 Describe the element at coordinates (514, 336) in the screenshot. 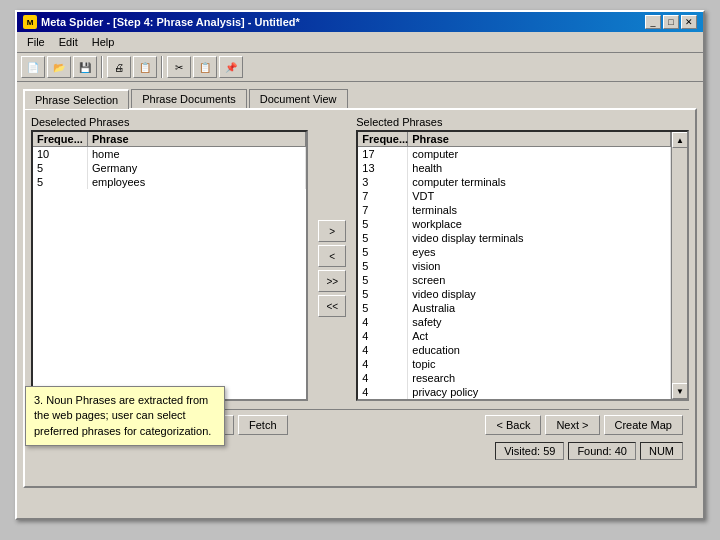

I see `list-item: 4Act` at that location.